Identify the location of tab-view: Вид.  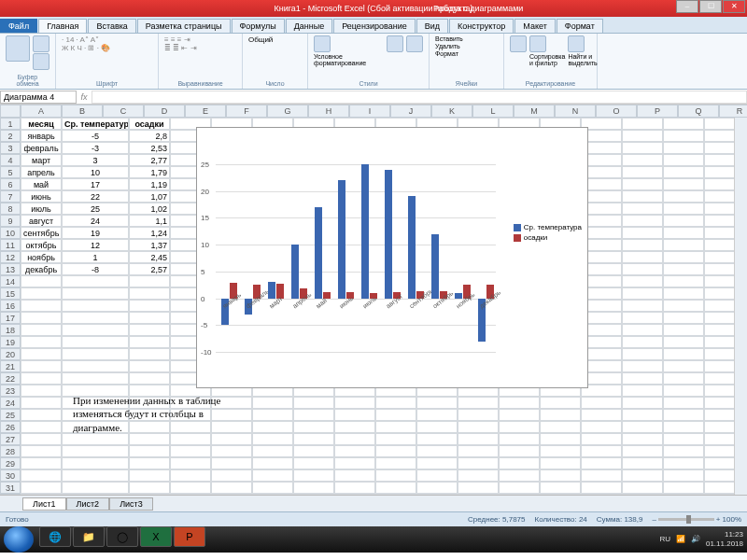
(432, 26).